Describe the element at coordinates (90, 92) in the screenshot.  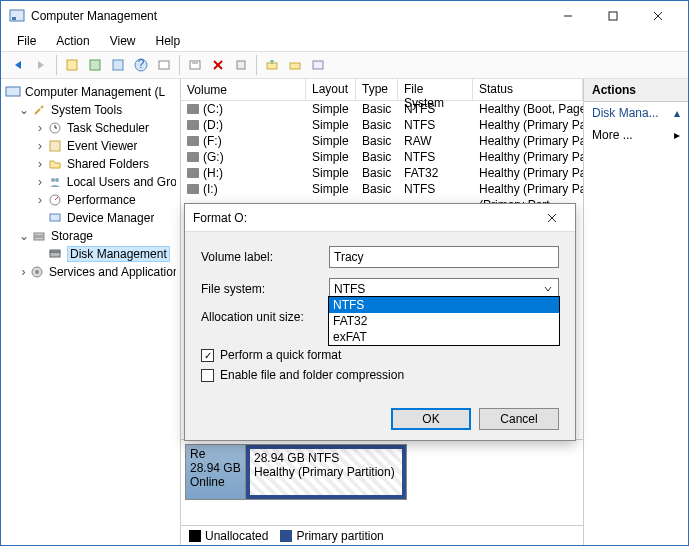
I see `tree-root: Computer Management (L` at that location.